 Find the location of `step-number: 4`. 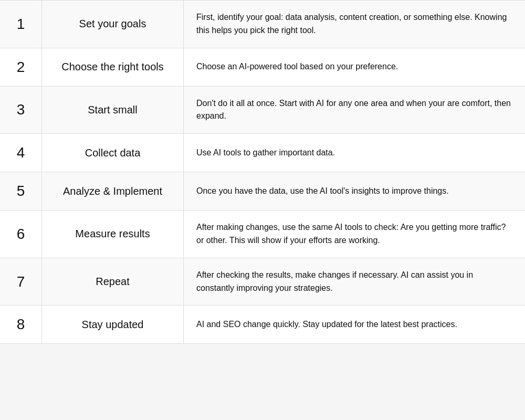

step-number: 4 is located at coordinates (21, 153).